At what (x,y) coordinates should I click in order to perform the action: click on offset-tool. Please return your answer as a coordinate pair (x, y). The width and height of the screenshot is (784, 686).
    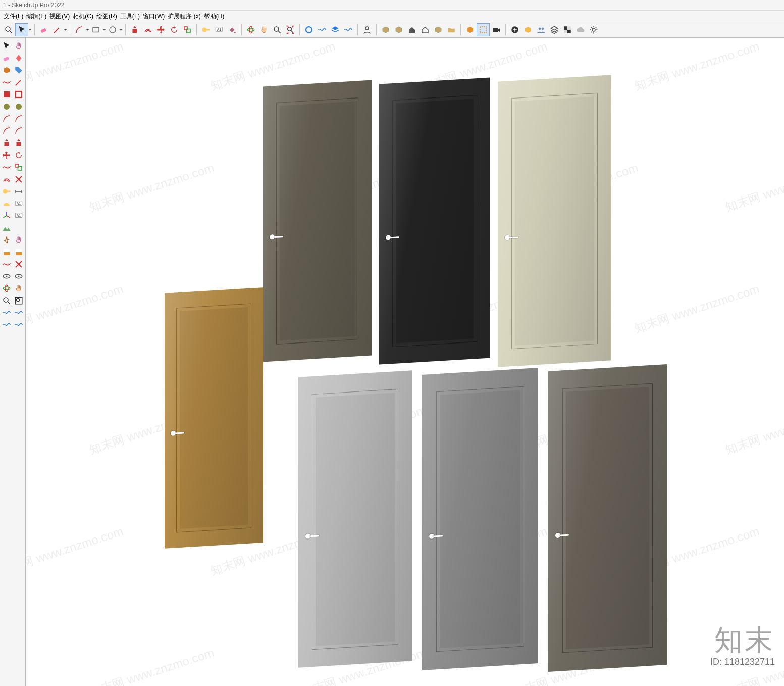
    Looking at the image, I should click on (148, 30).